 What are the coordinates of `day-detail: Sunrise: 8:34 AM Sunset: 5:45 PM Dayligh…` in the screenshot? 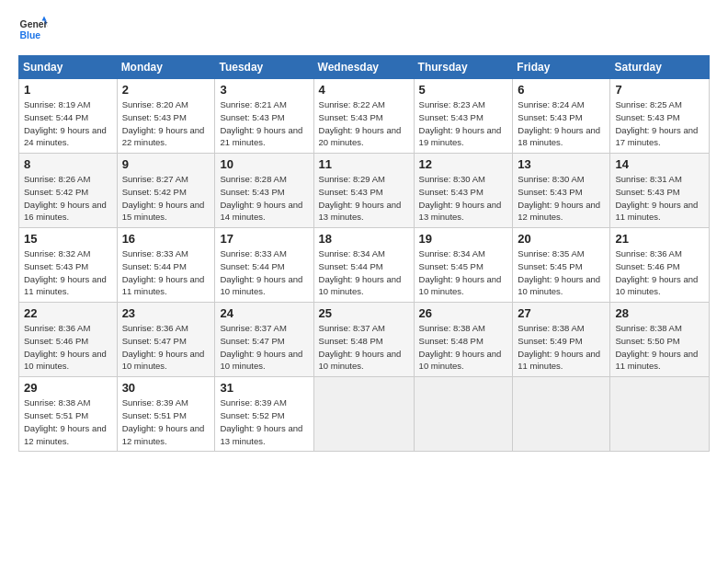 It's located at (463, 272).